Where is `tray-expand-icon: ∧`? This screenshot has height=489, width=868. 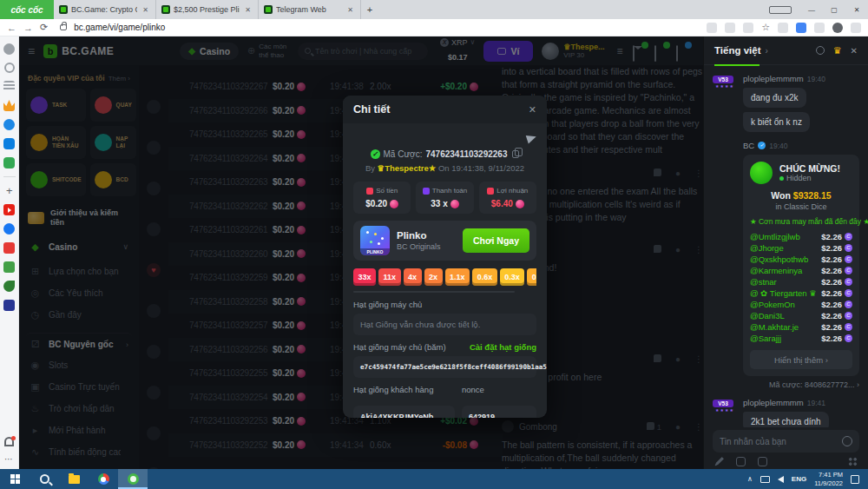
tray-expand-icon: ∧ is located at coordinates (750, 479).